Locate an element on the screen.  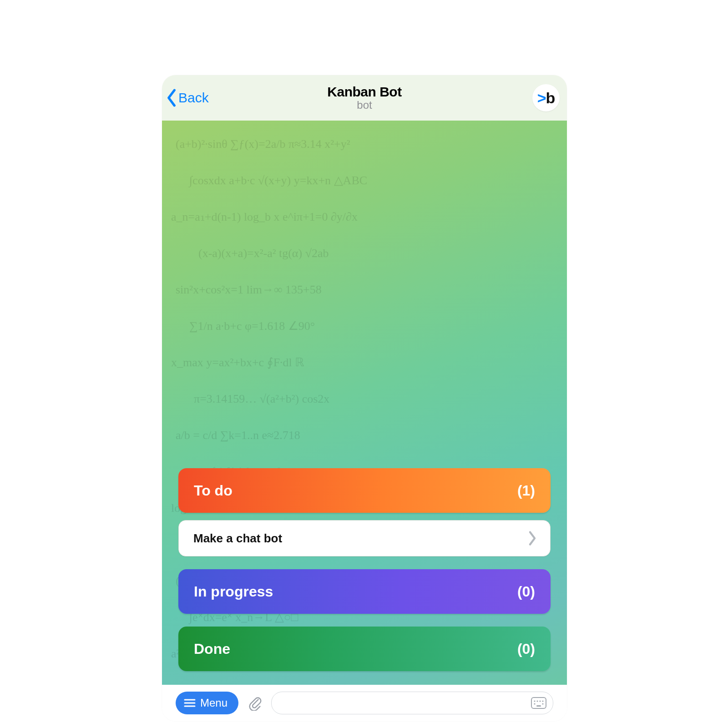
chat-subtitle: bot is located at coordinates (364, 105).